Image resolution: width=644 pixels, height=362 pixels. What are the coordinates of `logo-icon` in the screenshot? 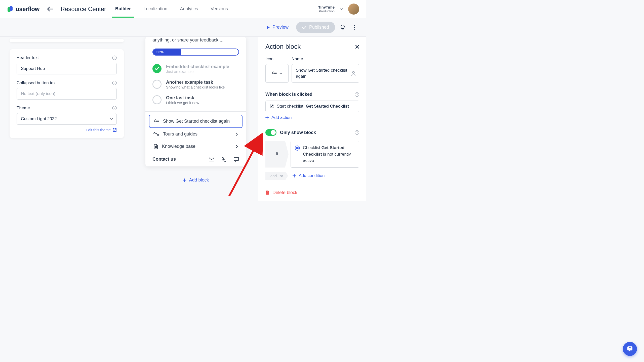 It's located at (11, 9).